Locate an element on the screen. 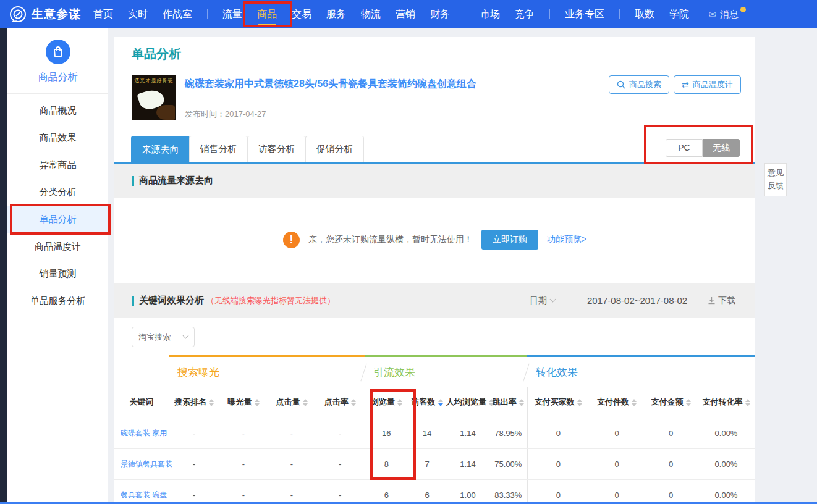 Image resolution: width=817 pixels, height=504 pixels. column-header-浏览量: 浏览量 is located at coordinates (386, 403).